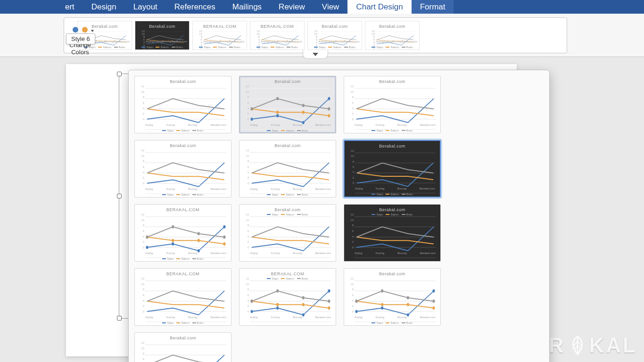 The image size is (644, 362). What do you see at coordinates (288, 297) in the screenshot?
I see `chart-style-option-style-11: BERAKAL.COM121086420AnjingKucingBurungBe…` at bounding box center [288, 297].